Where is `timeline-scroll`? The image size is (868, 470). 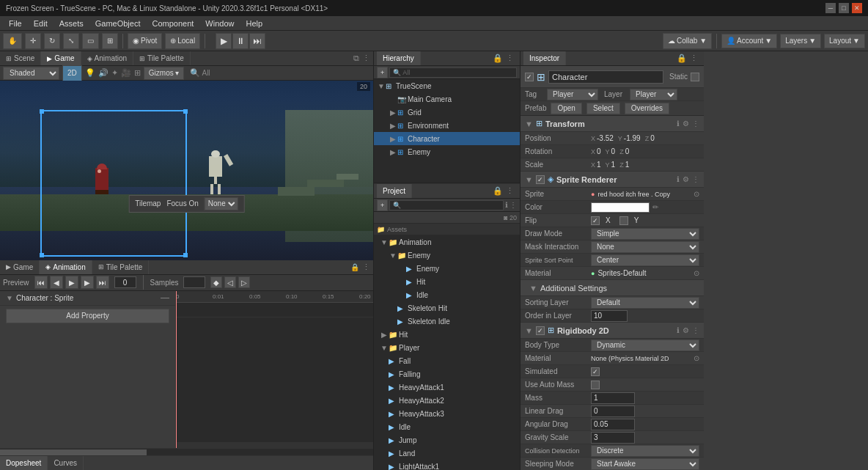 timeline-scroll is located at coordinates (274, 445).